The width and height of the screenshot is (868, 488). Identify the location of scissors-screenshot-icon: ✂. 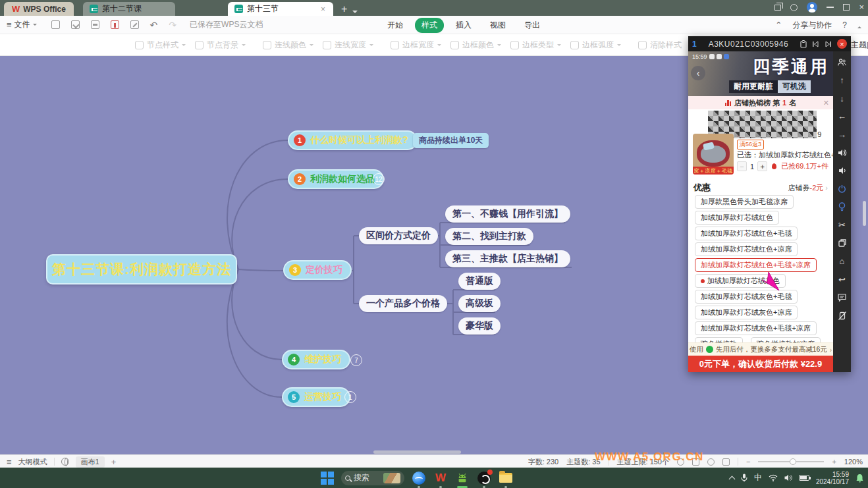
(842, 225).